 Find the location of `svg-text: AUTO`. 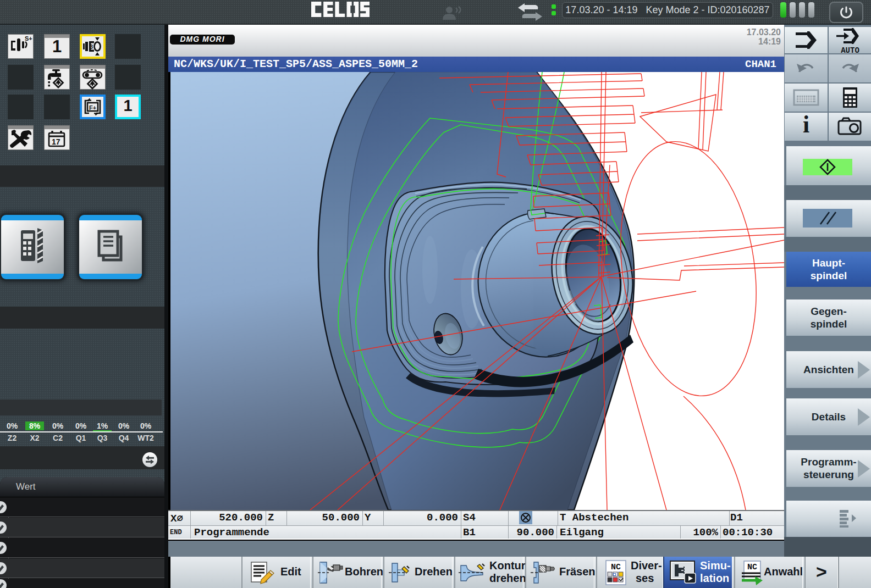

svg-text: AUTO is located at coordinates (850, 49).